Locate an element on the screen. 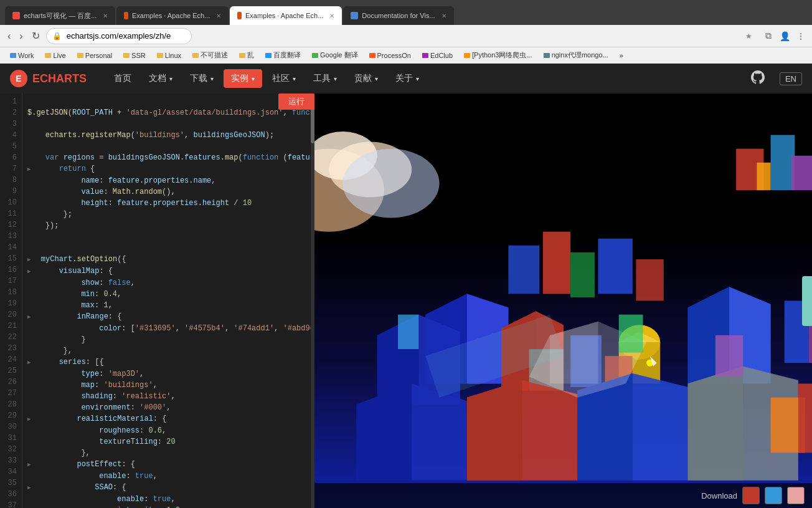 The width and height of the screenshot is (812, 508). nav-examples: 实例▾ is located at coordinates (243, 79).